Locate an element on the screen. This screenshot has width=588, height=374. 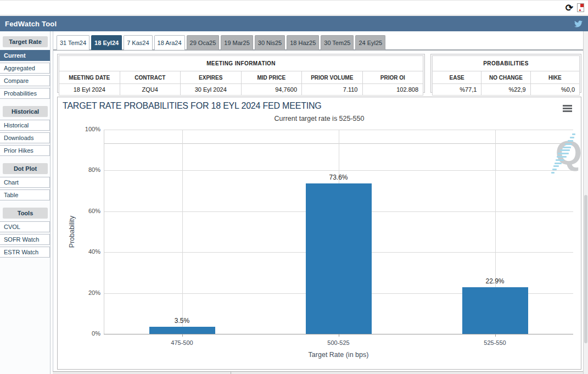
sidebar-item-downloads: Downloads is located at coordinates (25, 138).